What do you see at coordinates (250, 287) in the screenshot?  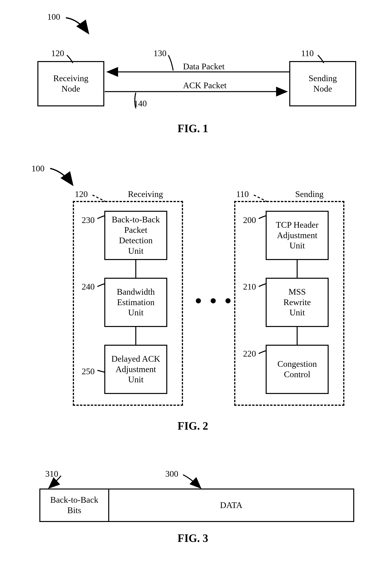 I see `ref-210: 210` at bounding box center [250, 287].